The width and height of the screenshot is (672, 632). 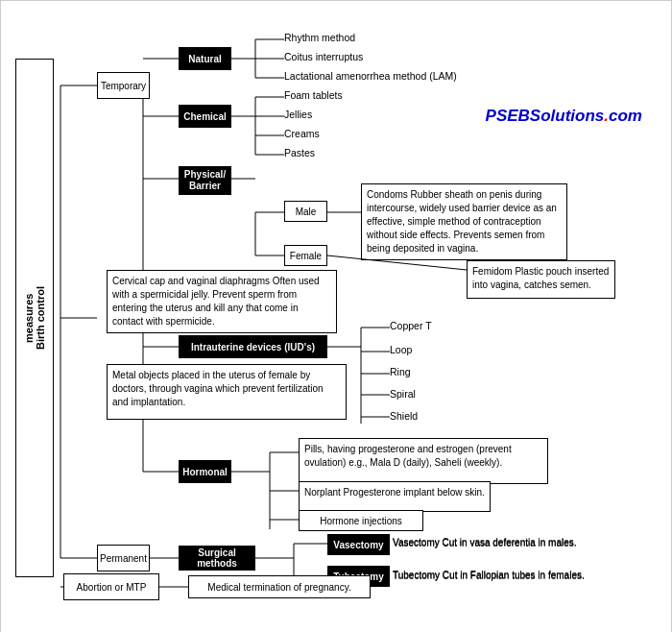 I want to click on hormone-injections-box: Hormone injections, so click(x=361, y=521).